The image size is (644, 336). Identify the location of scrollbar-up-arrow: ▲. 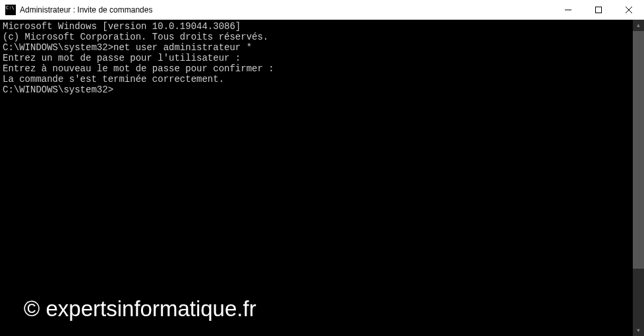
(638, 25).